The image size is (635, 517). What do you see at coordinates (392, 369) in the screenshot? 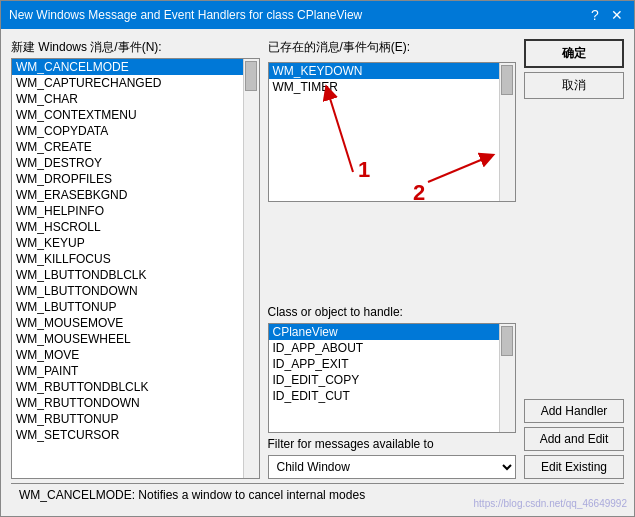
I see `class-panel: Class or object to handle: CPlaneViewID_…` at bounding box center [392, 369].